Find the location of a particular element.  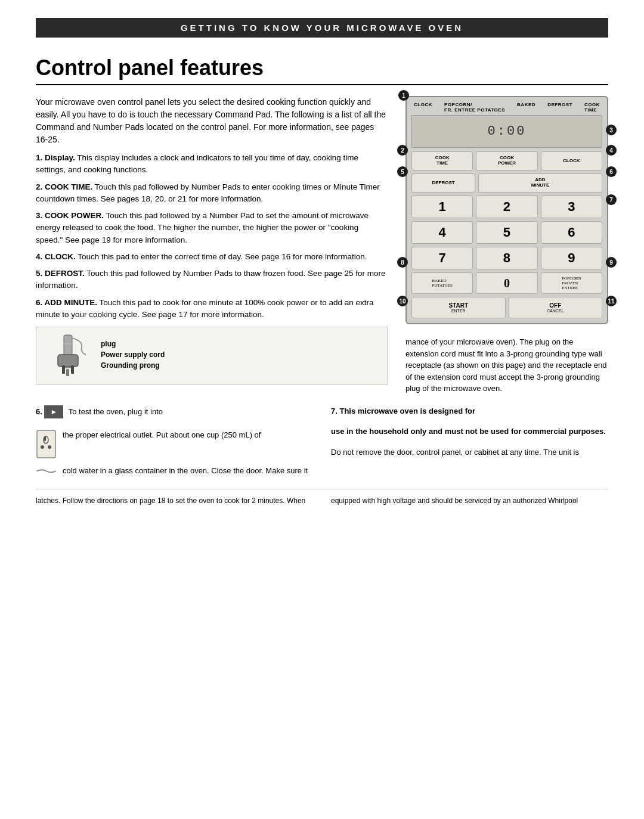

cook-power-label: COOKPOWER is located at coordinates (507, 161).